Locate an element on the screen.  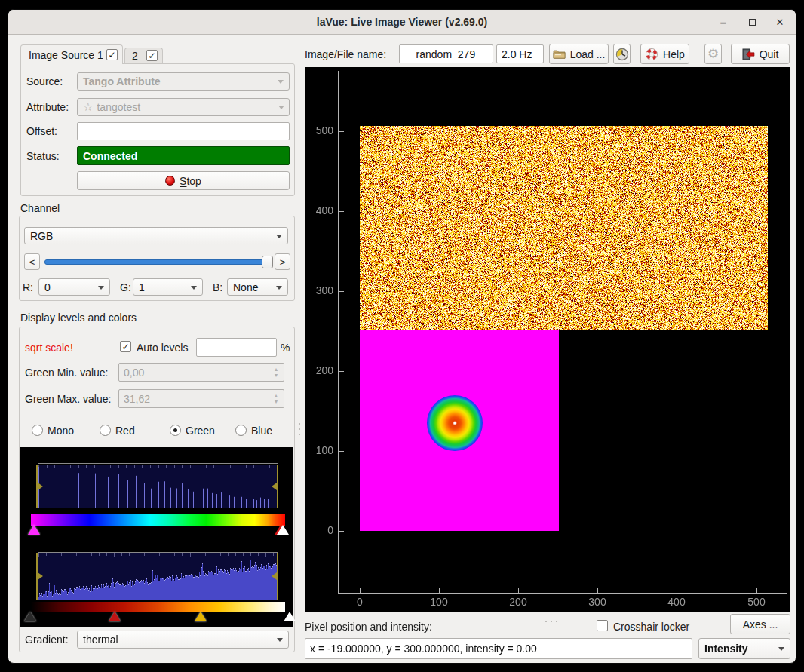
thermal-stop-yellow is located at coordinates (201, 617).